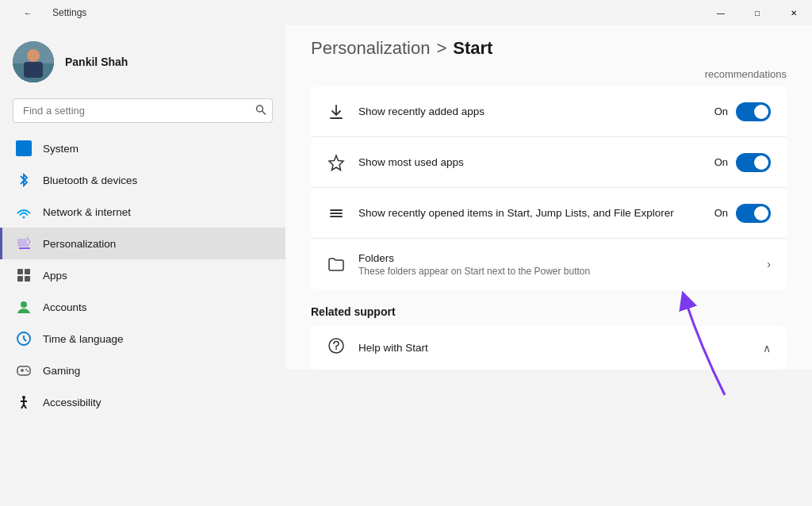  What do you see at coordinates (406, 13) in the screenshot?
I see `titlebar: ← Settings — □ ✕` at bounding box center [406, 13].